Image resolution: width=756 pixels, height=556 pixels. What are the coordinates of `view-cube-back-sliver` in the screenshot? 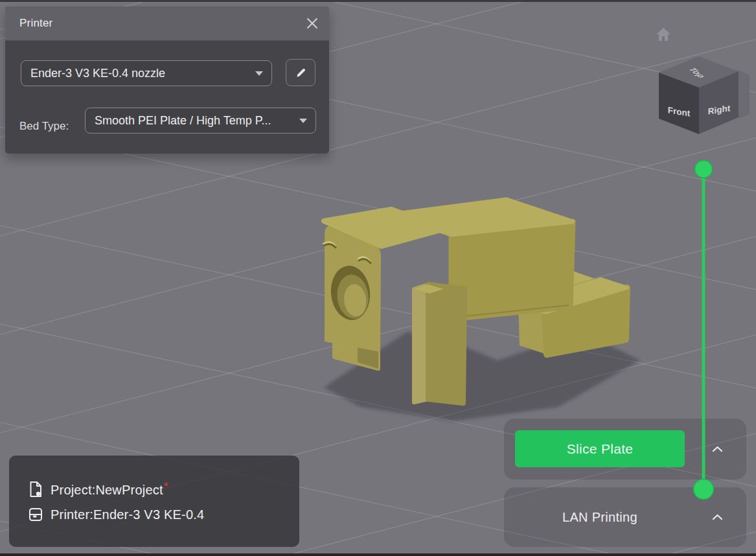 It's located at (744, 95).